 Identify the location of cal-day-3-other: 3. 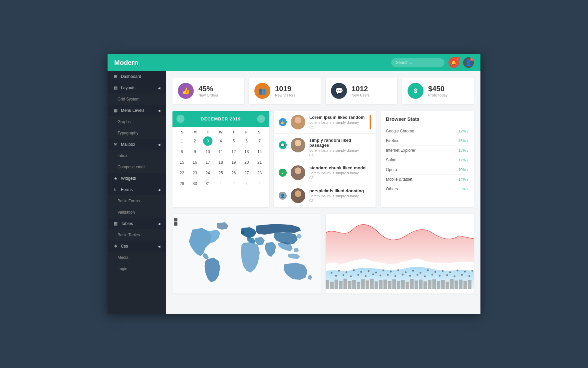
(247, 184).